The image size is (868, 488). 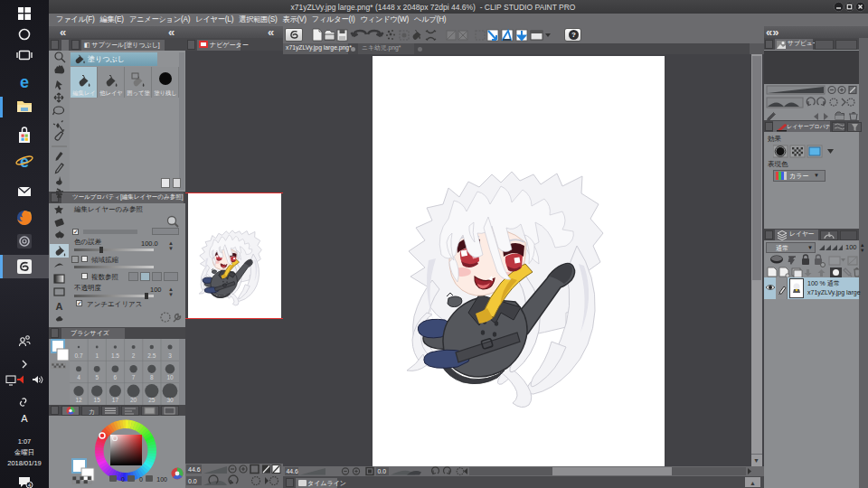 I want to click on svg-text: 1, so click(x=97, y=356).